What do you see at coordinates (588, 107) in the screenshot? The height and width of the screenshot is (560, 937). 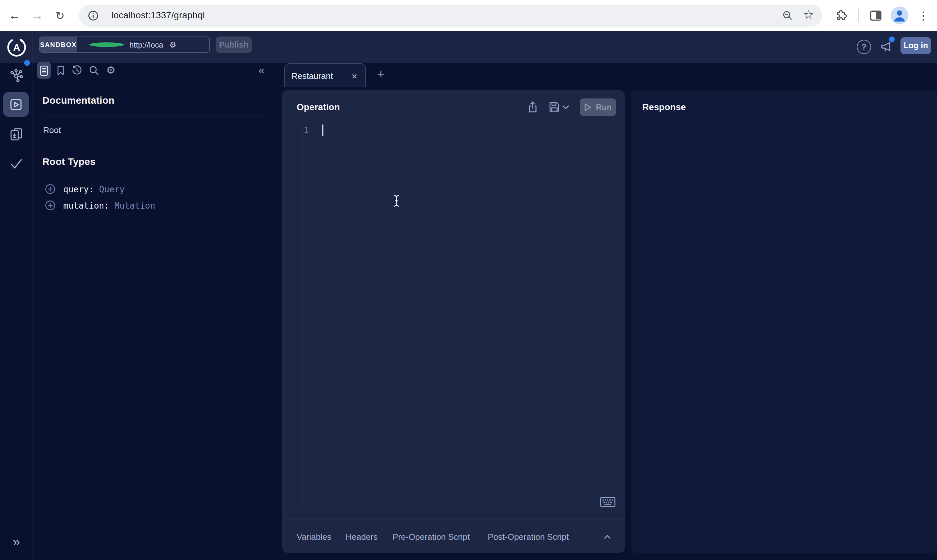 I see `run-play-icon` at bounding box center [588, 107].